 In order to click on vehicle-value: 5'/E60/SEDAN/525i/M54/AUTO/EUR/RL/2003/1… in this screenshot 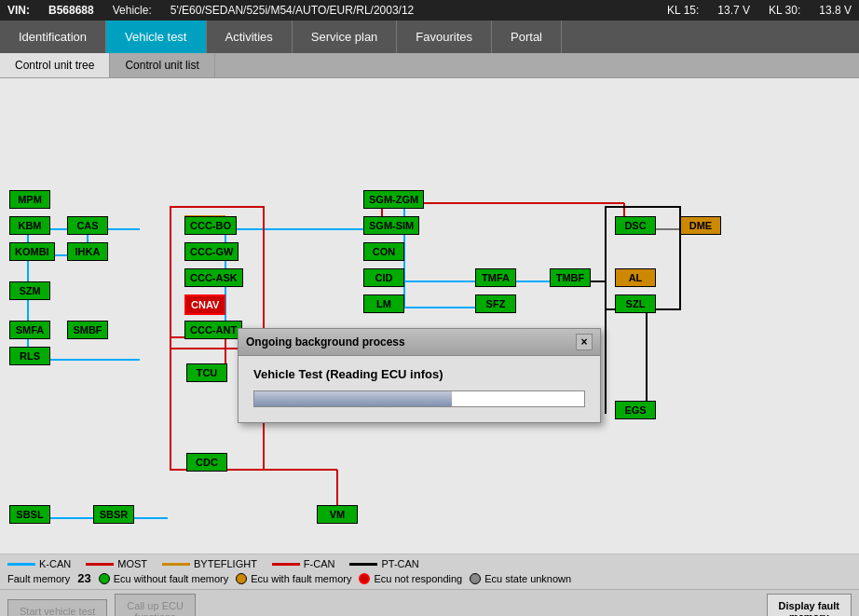, I will do `click(293, 10)`.